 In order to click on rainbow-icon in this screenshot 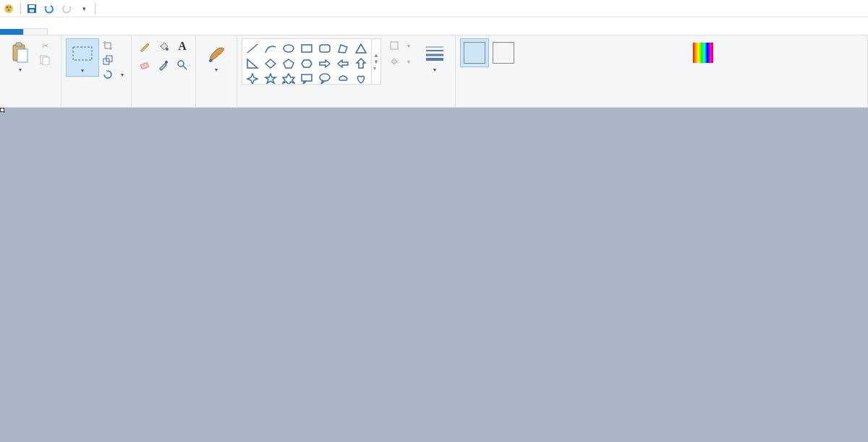, I will do `click(703, 53)`.